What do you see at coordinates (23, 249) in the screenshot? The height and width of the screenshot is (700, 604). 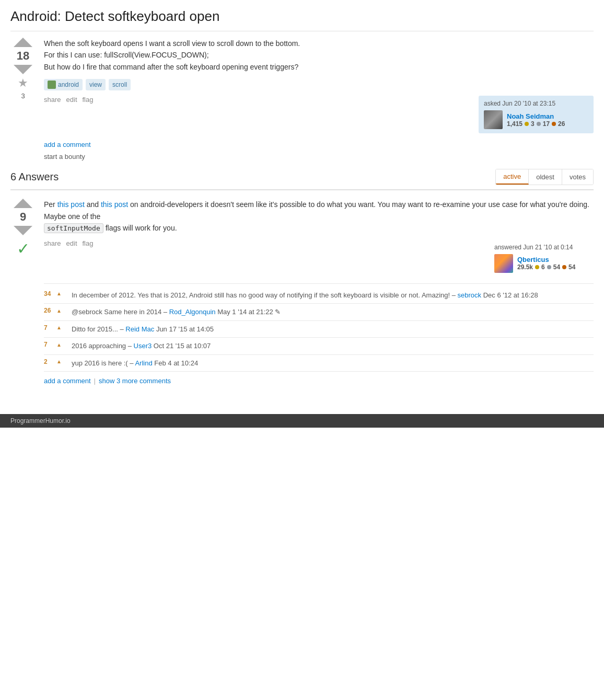 I see `answer-accepted-checkmark: ✓` at bounding box center [23, 249].